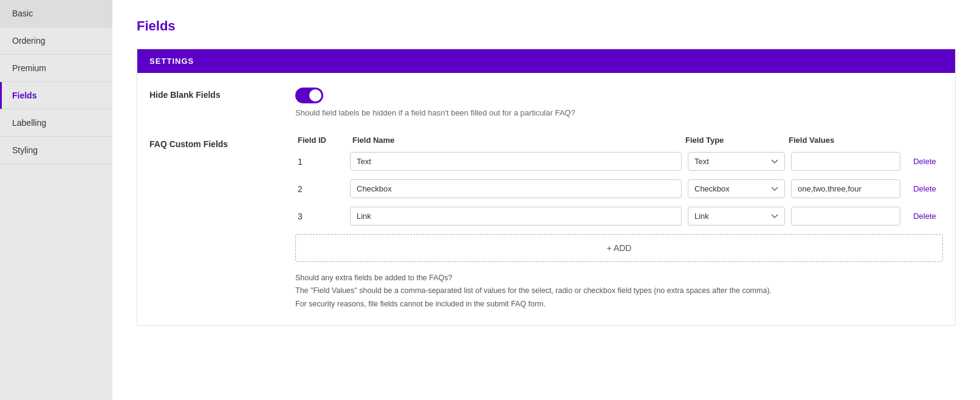  What do you see at coordinates (56, 123) in the screenshot?
I see `sidebar-item-labelling: Labelling` at bounding box center [56, 123].